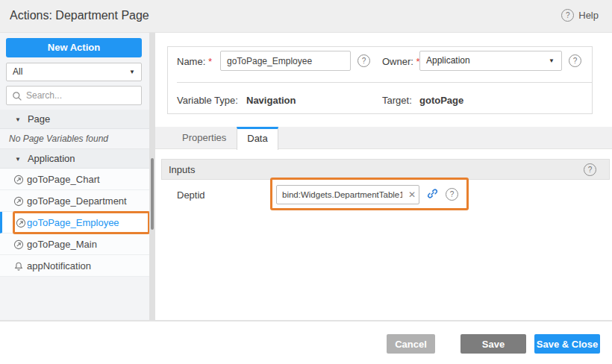 The width and height of the screenshot is (612, 364). What do you see at coordinates (210, 61) in the screenshot?
I see `required-asterisk: *` at bounding box center [210, 61].